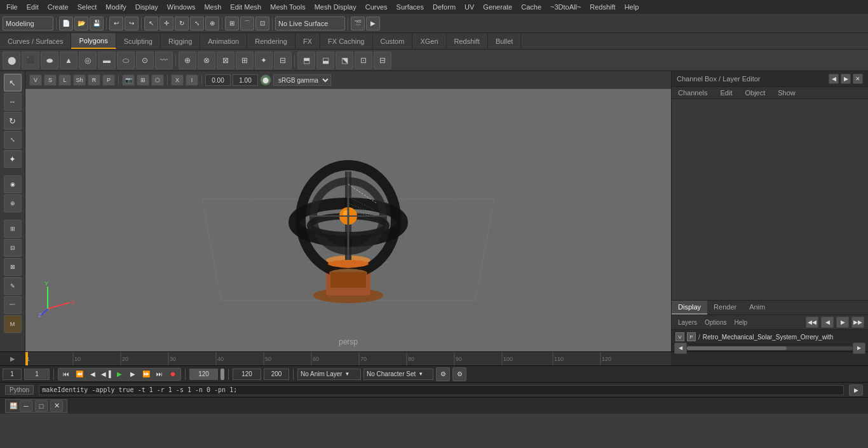 The image size is (868, 448). I want to click on scale-mode-btn: ⤡, so click(13, 140).